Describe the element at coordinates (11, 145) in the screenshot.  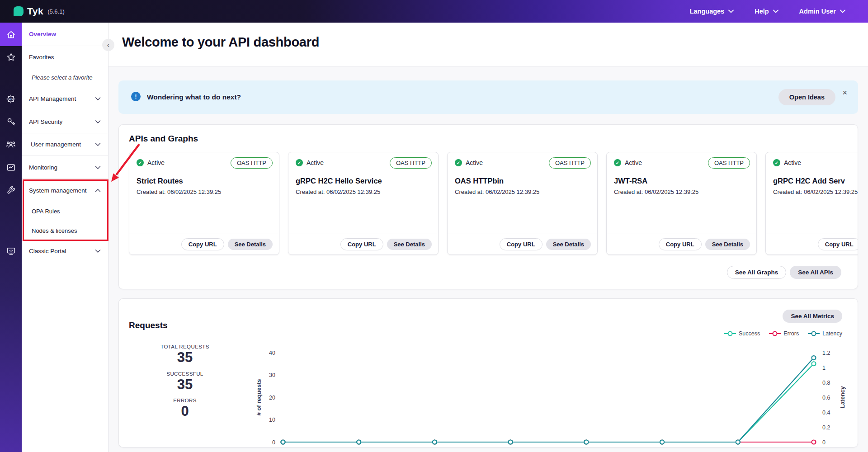
I see `sidebar-icon-user-management` at that location.